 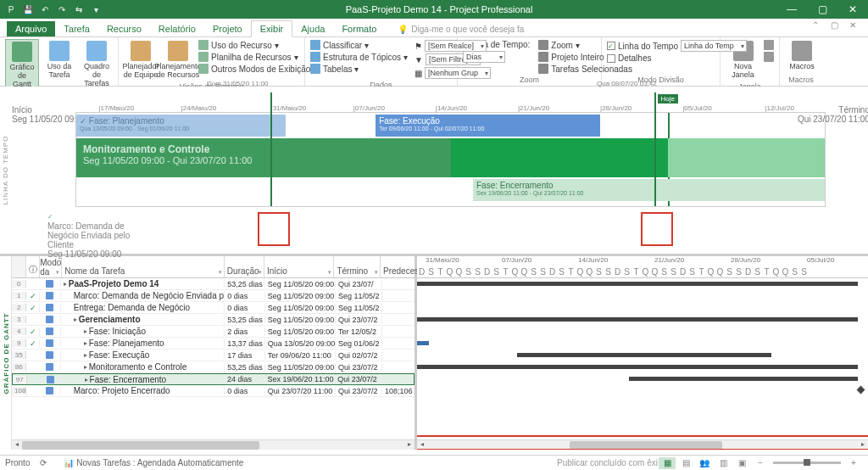 I want to click on table-row: 97▸Fase: Encerramento24 diasSex 19/06/20…, so click(x=214, y=379).